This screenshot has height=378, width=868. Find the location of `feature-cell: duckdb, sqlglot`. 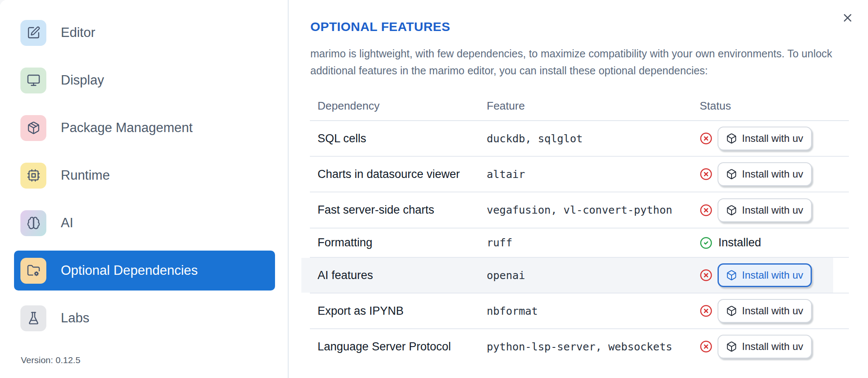

feature-cell: duckdb, sqlglot is located at coordinates (593, 138).